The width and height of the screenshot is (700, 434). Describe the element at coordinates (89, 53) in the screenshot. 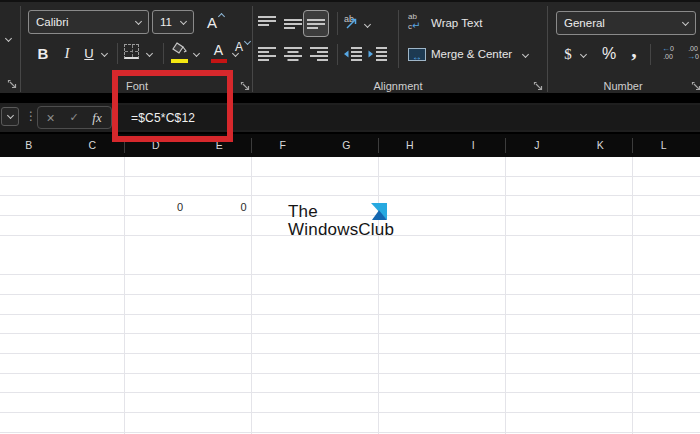

I see `underline-button: U` at that location.